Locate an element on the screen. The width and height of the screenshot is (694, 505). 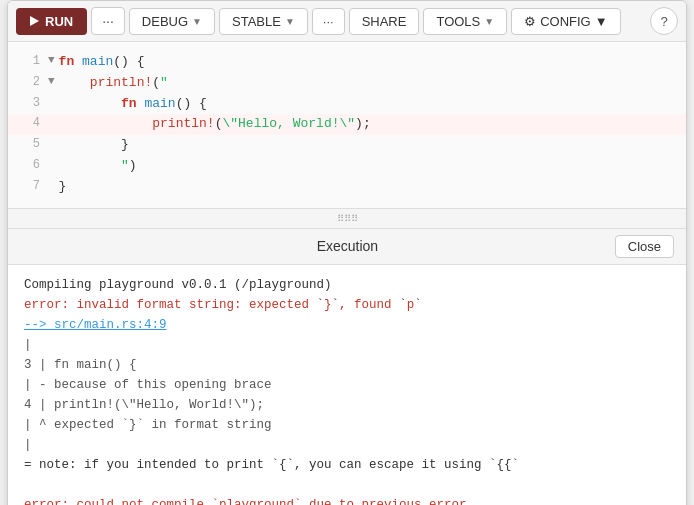
output-line-8: | ^ expected `}` in format string is located at coordinates (347, 425).